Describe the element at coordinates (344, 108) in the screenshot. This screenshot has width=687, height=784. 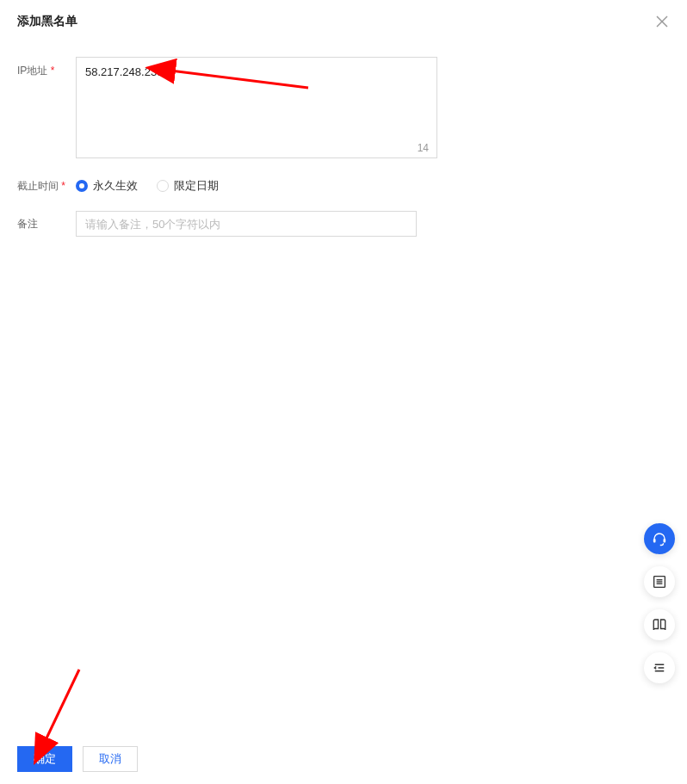
I see `ip-address-row: IP地址 14` at that location.